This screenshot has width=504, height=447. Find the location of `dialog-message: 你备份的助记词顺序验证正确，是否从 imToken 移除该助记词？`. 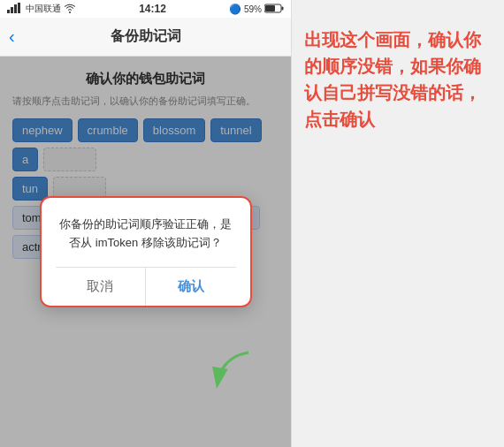

dialog-message: 你备份的助记词顺序验证正确，是否从 imToken 移除该助记词？ is located at coordinates (146, 234).